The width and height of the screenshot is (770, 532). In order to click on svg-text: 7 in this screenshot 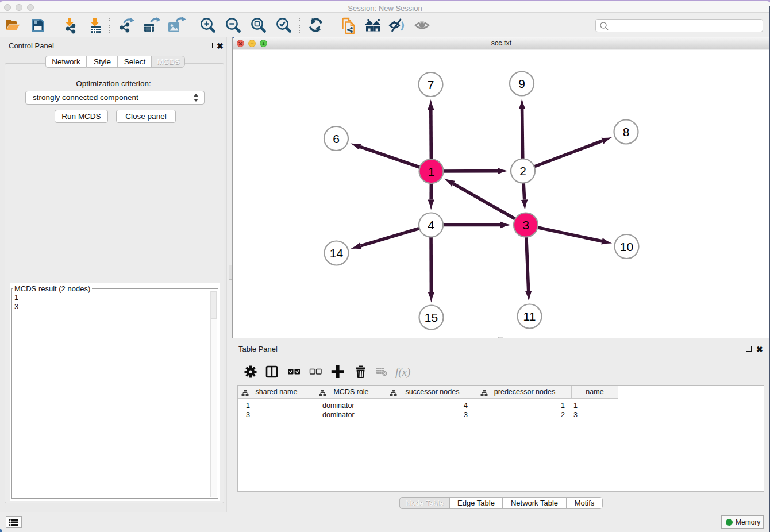, I will do `click(431, 85)`.